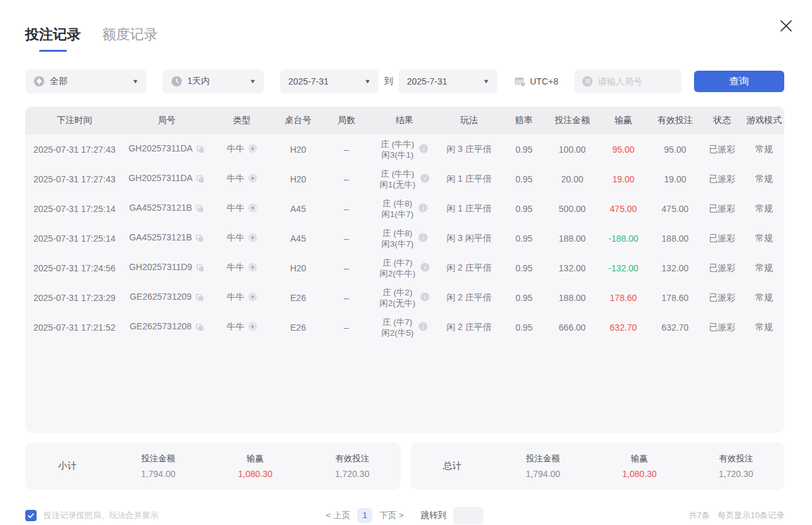  What do you see at coordinates (167, 121) in the screenshot?
I see `column-header: 局号` at bounding box center [167, 121].